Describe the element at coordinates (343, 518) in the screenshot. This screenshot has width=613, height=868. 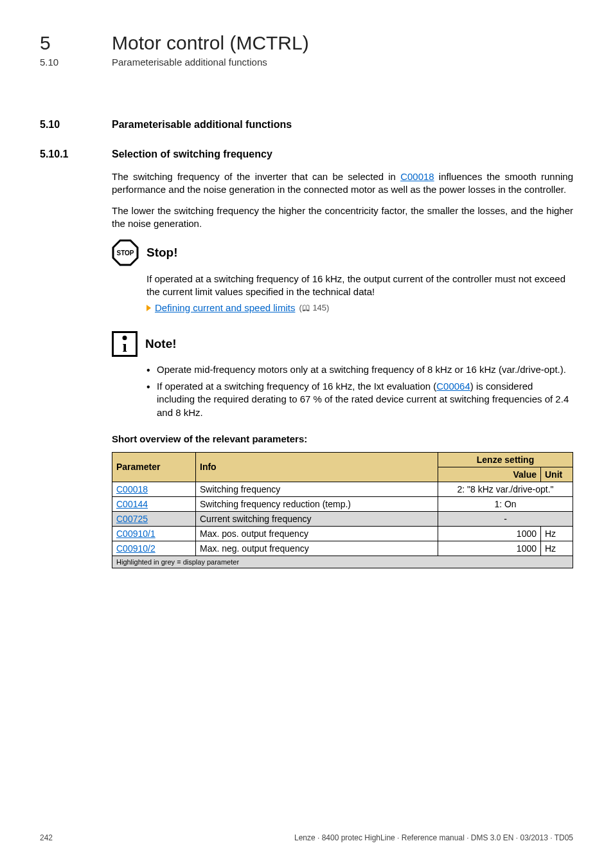
I see `table-row: C00725Current switching frequency-` at that location.